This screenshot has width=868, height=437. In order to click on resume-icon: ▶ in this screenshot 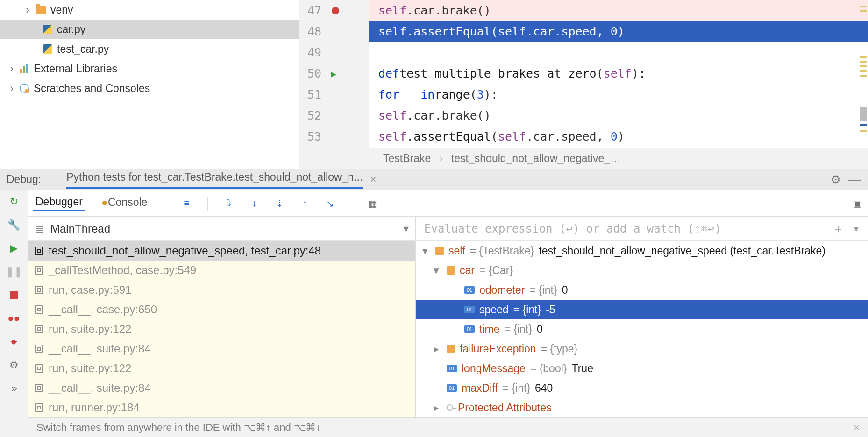, I will do `click(14, 248)`.